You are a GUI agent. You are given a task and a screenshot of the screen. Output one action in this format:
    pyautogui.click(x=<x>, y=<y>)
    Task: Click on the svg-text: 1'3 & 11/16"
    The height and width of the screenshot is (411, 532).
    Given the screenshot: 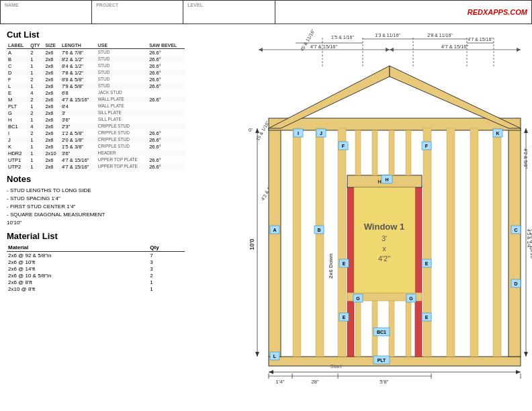 What is the action you would take?
    pyautogui.click(x=388, y=35)
    